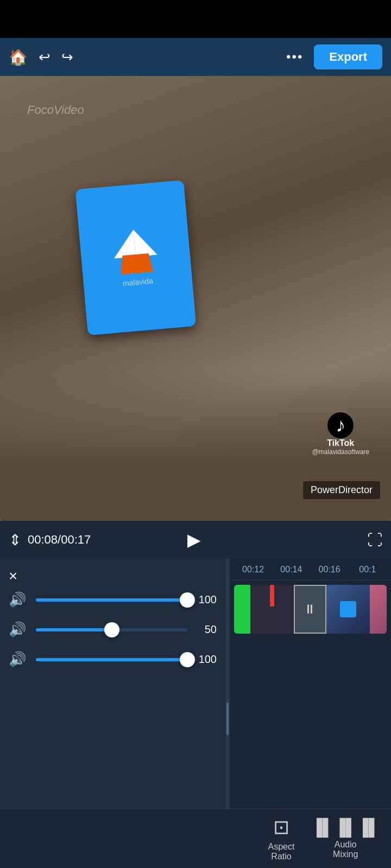  What do you see at coordinates (330, 570) in the screenshot?
I see `ruler-mark-3: 00:16` at bounding box center [330, 570].